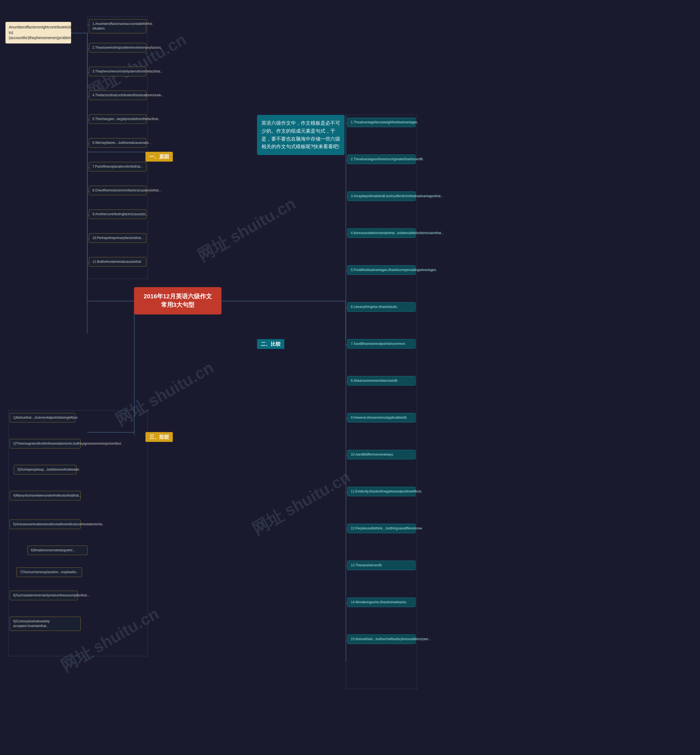 The height and width of the screenshot is (755, 700). Describe the element at coordinates (301, 135) in the screenshot. I see `info-box-text: 英语六级作文中，作文模板是必不可少的。作文的组成元素是句式，于是，要不要也在脑海…` at that location.